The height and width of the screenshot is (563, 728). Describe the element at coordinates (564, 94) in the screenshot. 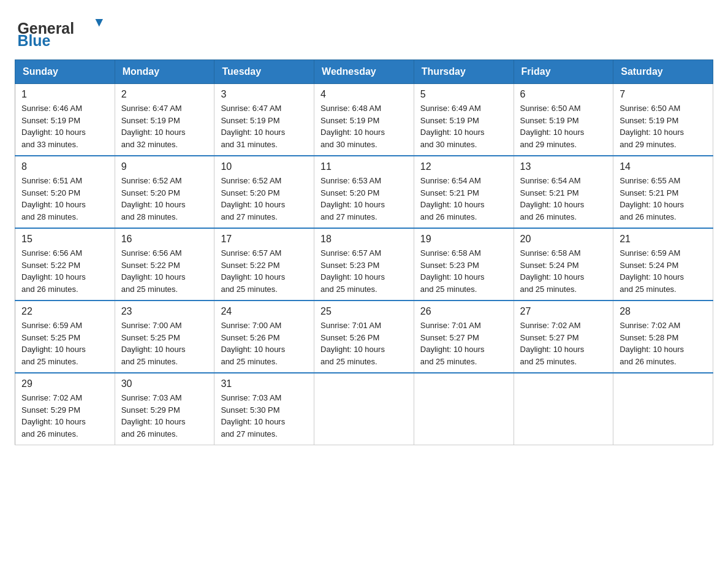

I see `day-number: 6` at that location.